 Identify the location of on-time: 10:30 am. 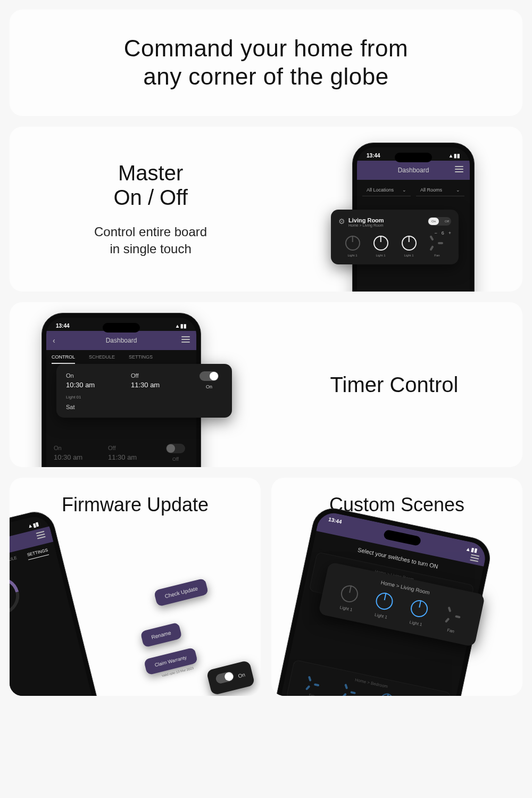
(98, 385).